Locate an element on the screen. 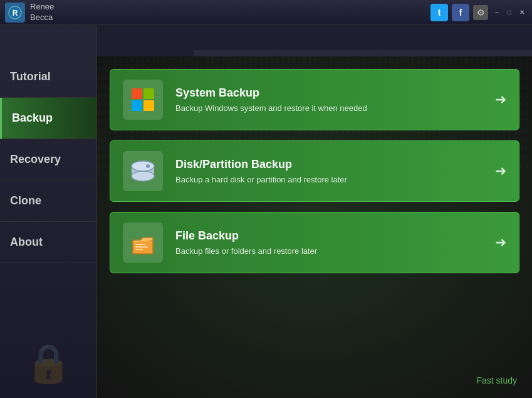  sidebar-watermark: 🔒 is located at coordinates (49, 364).